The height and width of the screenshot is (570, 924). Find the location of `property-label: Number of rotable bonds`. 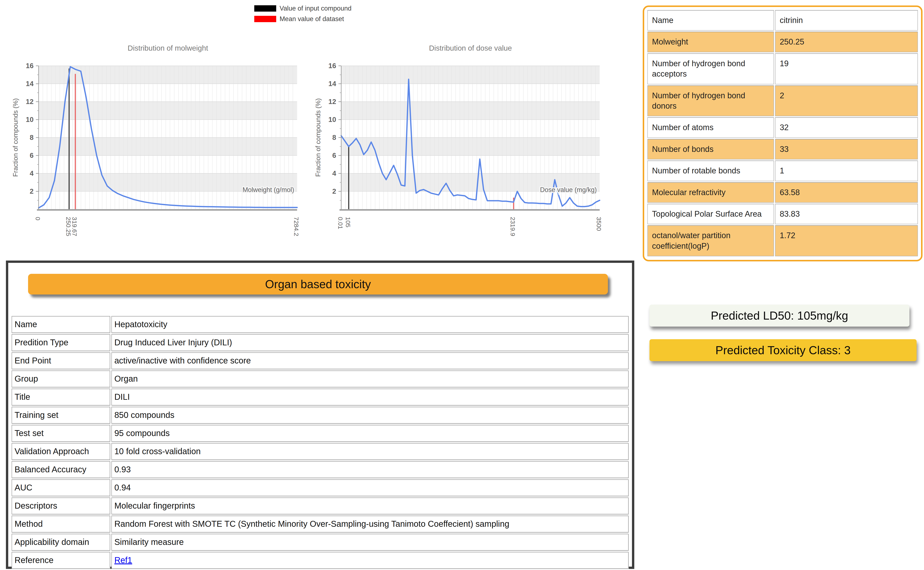

property-label: Number of rotable bonds is located at coordinates (711, 171).